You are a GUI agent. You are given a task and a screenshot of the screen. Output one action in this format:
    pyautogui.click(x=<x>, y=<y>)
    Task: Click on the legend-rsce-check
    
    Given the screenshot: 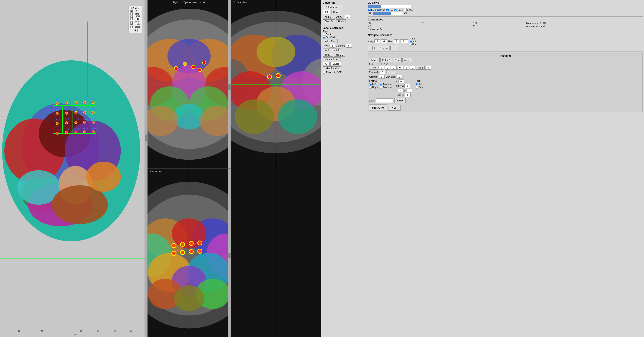 What is the action you would take?
    pyautogui.click(x=132, y=19)
    